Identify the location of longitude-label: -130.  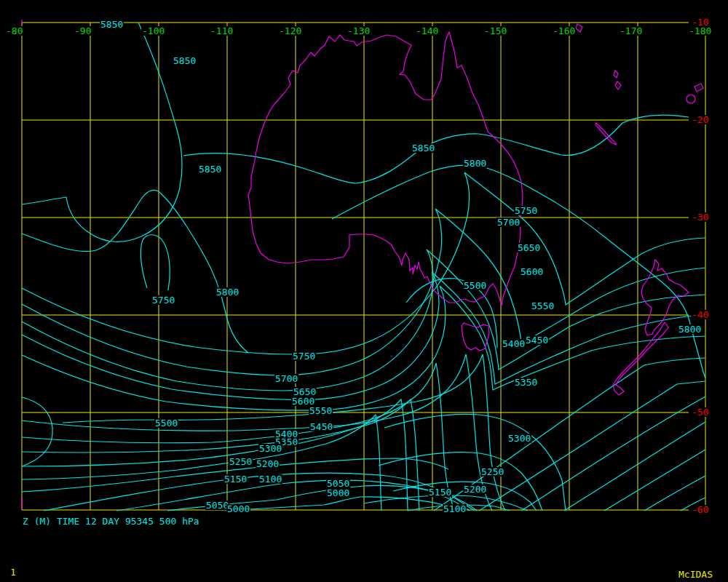
(358, 31).